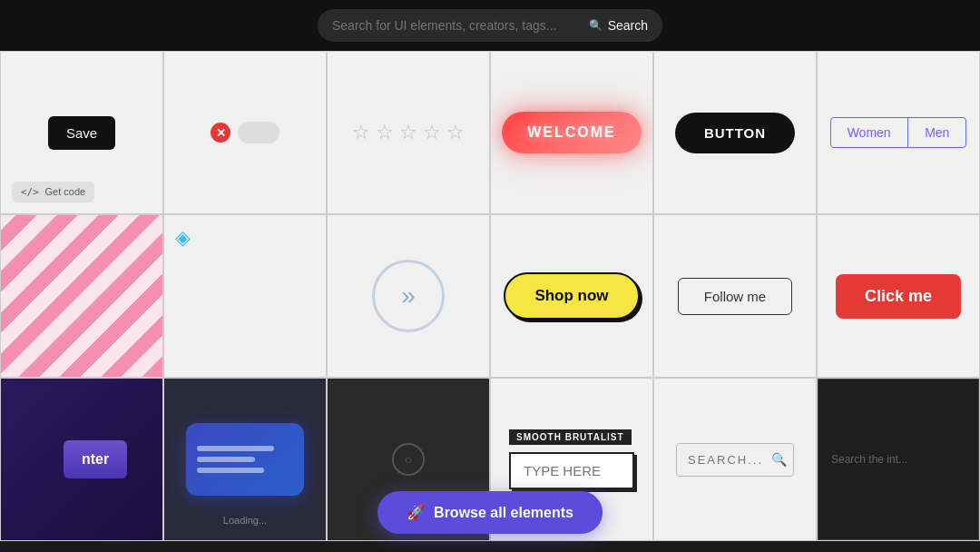  I want to click on tailwind-icon: ◈, so click(183, 238).